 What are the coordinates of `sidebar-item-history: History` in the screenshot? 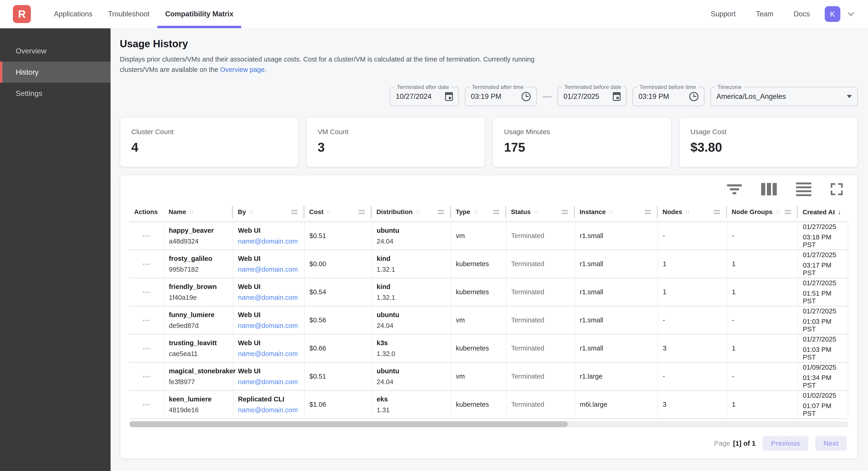 It's located at (55, 72).